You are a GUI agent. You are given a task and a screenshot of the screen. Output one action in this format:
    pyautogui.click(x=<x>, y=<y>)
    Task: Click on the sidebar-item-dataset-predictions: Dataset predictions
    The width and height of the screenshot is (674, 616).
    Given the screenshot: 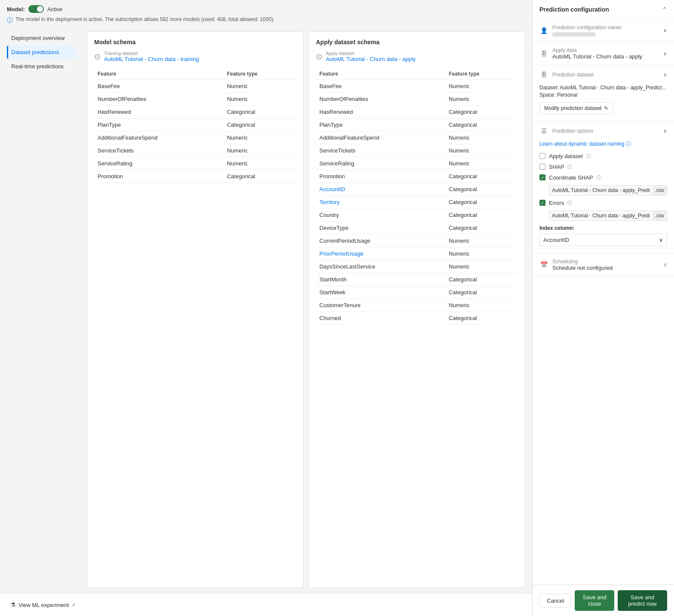 What is the action you would take?
    pyautogui.click(x=42, y=52)
    